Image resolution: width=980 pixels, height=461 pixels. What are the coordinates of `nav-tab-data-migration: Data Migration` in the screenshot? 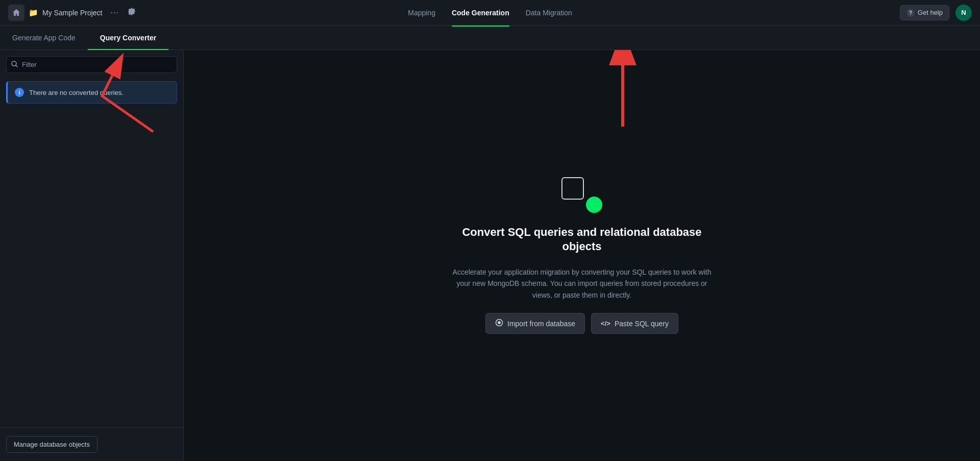 It's located at (549, 13).